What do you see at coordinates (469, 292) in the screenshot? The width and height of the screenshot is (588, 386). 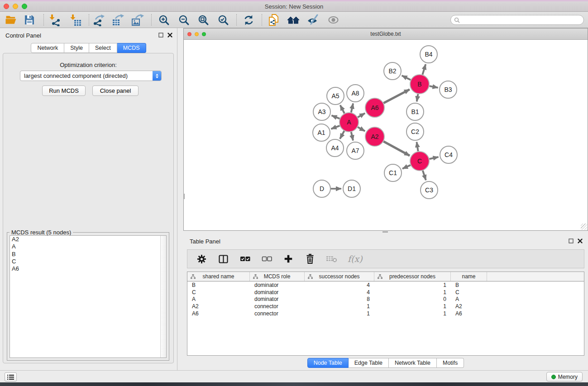 I see `cell-name: C` at bounding box center [469, 292].